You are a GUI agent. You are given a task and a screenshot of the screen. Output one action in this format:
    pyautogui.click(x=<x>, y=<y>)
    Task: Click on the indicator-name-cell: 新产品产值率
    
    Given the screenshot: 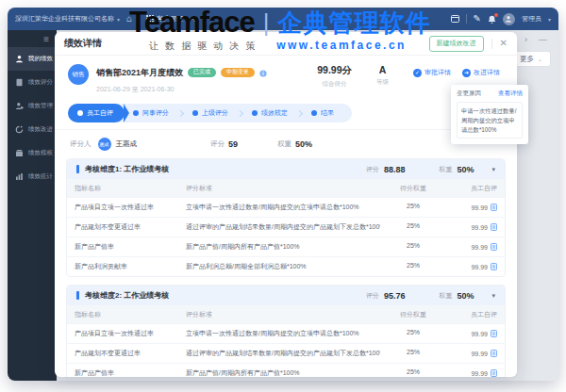 What is the action you would take?
    pyautogui.click(x=123, y=247)
    